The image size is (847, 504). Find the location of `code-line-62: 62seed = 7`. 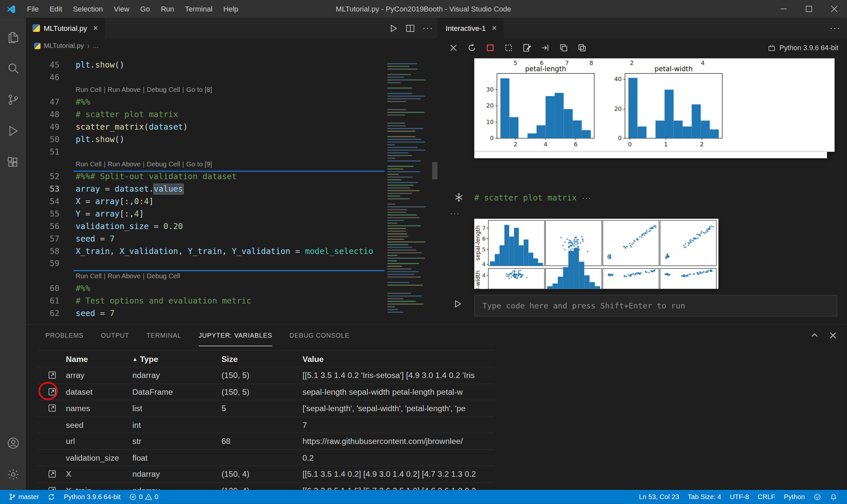

code-line-62: 62seed = 7 is located at coordinates (232, 314).